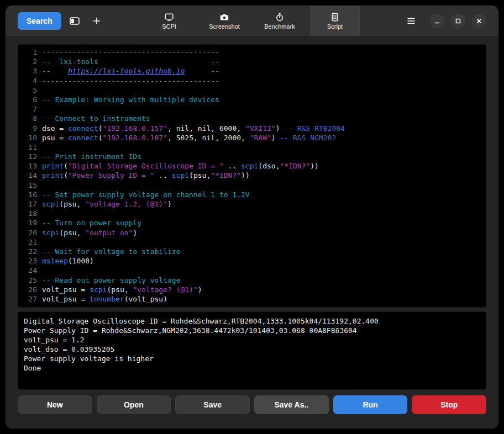  What do you see at coordinates (28, 166) in the screenshot?
I see `line-number: 13` at bounding box center [28, 166].